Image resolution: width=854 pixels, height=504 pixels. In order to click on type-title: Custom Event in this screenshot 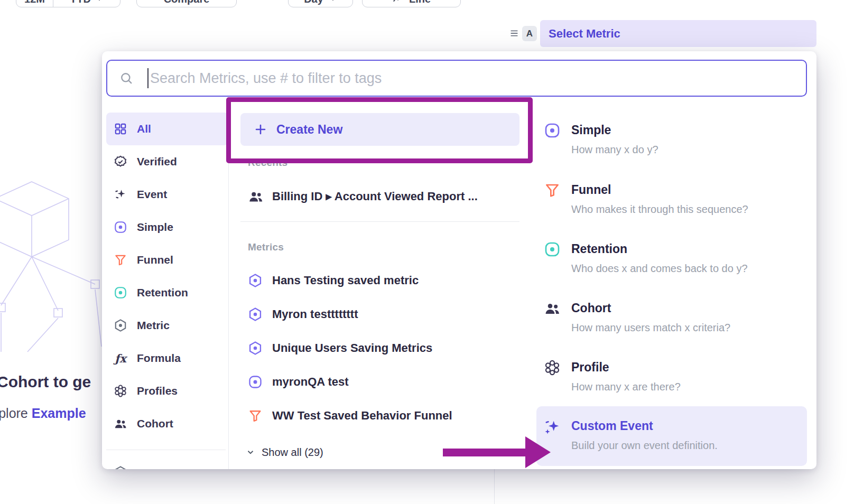, I will do `click(689, 426)`.